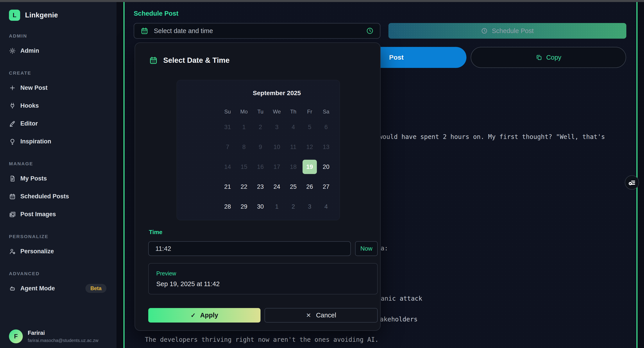 This screenshot has width=644, height=348. I want to click on calendar-day: 18, so click(293, 167).